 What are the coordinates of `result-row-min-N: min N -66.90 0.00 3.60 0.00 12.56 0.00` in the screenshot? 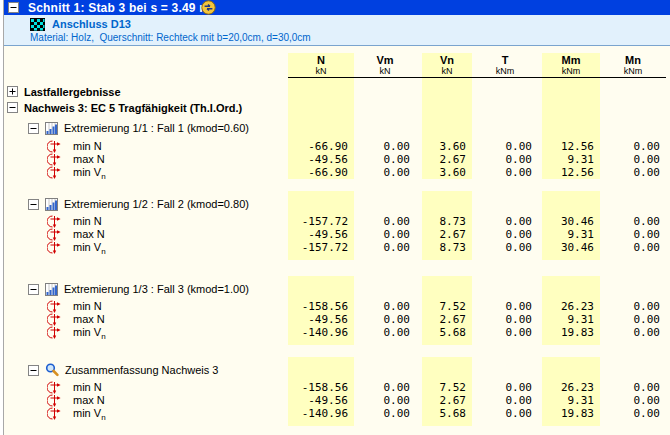 It's located at (335, 146).